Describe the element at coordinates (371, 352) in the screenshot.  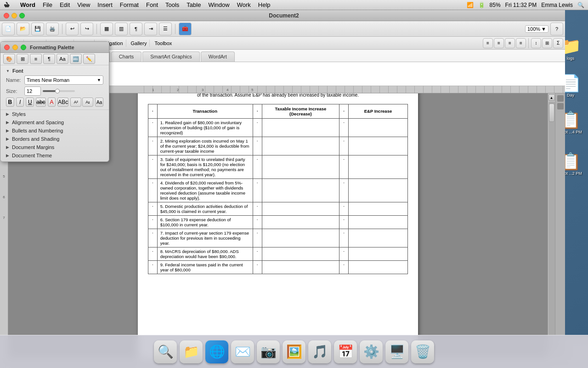
I see `dock-system: ⚙️` at that location.